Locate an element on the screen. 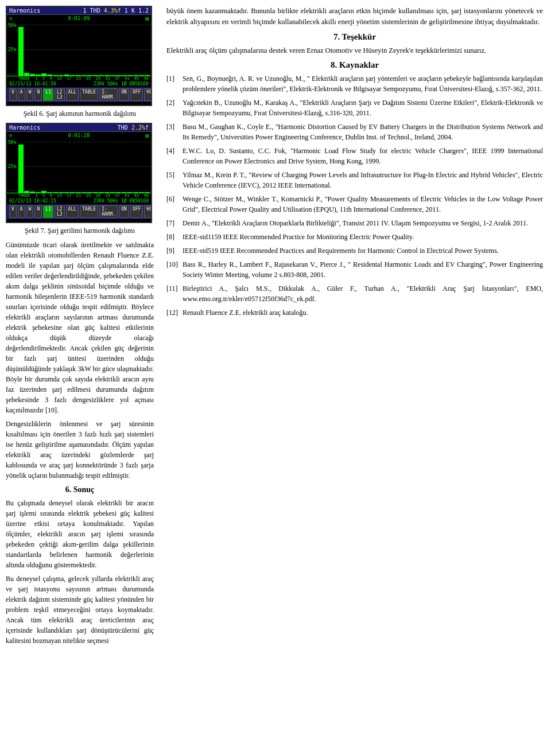  ref-num: [5] is located at coordinates (173, 180).